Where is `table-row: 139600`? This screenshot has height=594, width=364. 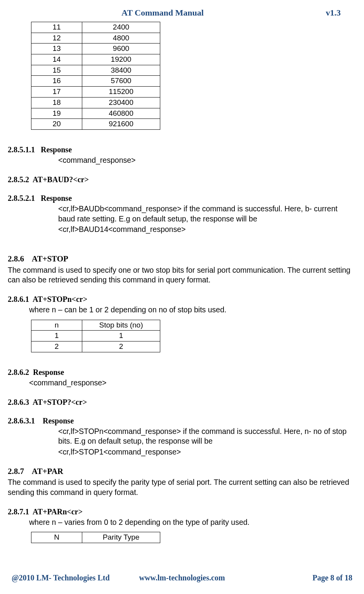 table-row: 139600 is located at coordinates (96, 49).